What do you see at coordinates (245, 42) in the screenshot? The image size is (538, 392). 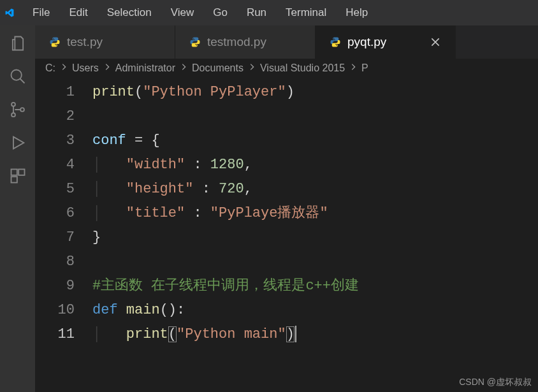 I see `tab-testmod-py: testmod.py` at bounding box center [245, 42].